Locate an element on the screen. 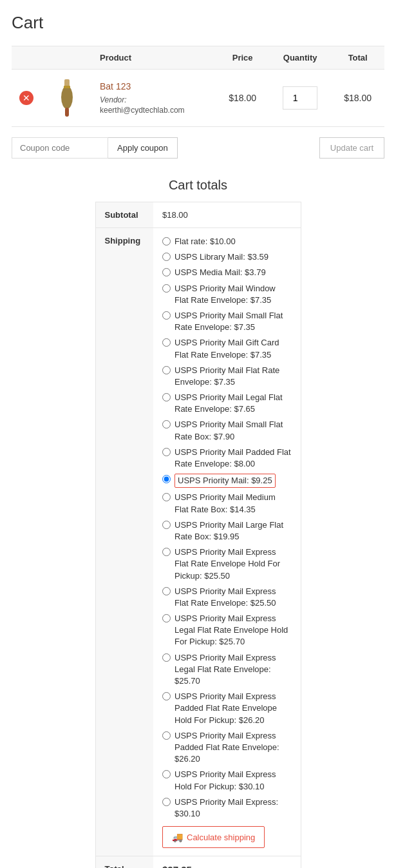 The width and height of the screenshot is (396, 868). shipping-option-usps_priority_large: USPS Priority Mail Large Flat Rate Box: … is located at coordinates (227, 531).